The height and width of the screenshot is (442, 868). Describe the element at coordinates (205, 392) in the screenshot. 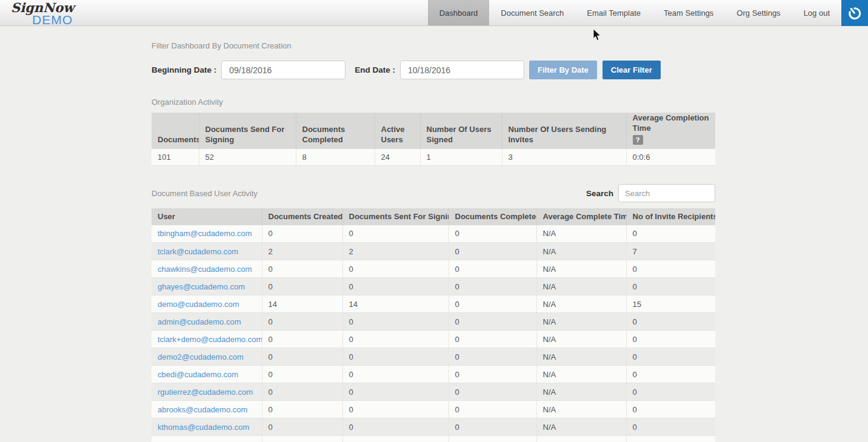

I see `user-email-link: rgutierrez@cudademo.com` at that location.